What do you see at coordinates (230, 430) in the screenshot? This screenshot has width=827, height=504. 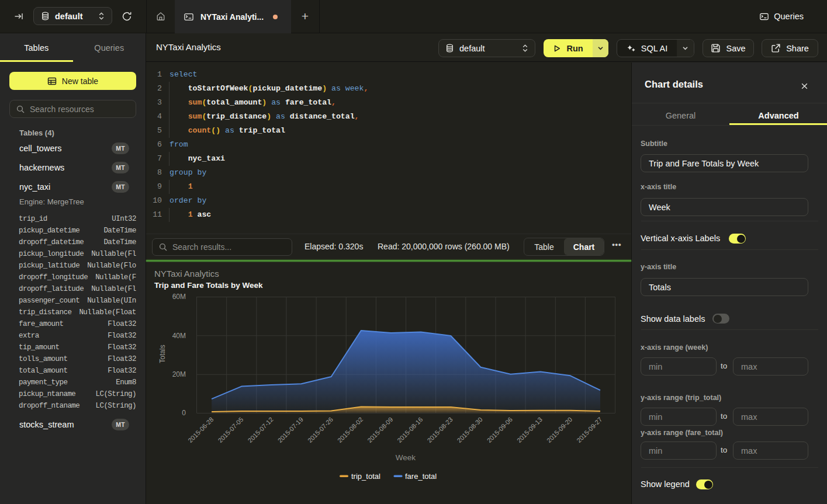 I see `svg-text: 2015-07-05` at bounding box center [230, 430].